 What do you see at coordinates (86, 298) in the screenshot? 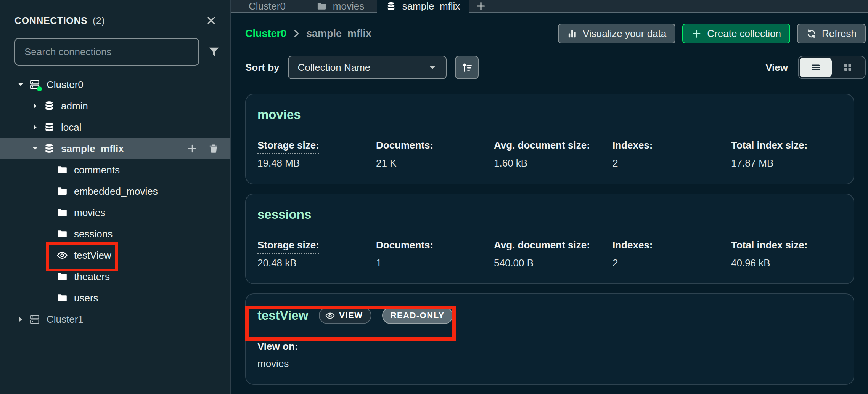
I see `tree-item-label: users` at bounding box center [86, 298].